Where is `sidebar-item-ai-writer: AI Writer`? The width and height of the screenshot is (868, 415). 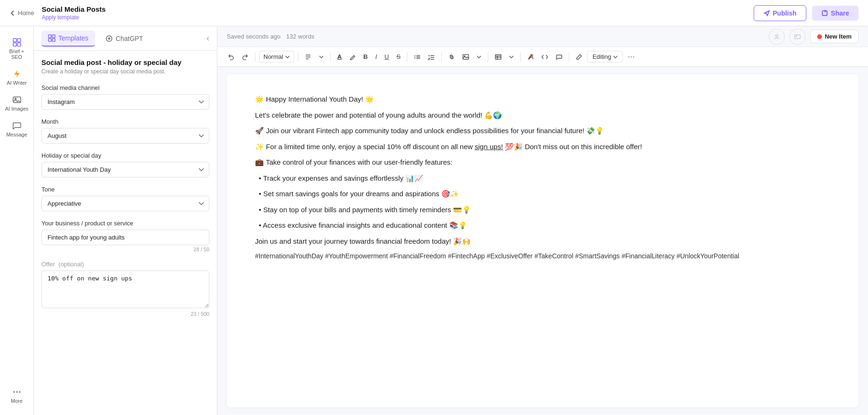
sidebar-item-ai-writer: AI Writer is located at coordinates (17, 77).